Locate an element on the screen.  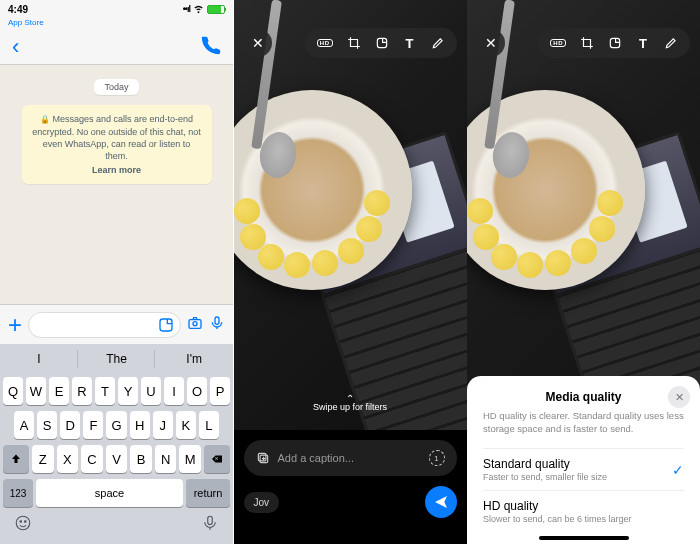
chat-input-bar: + is located at coordinates (116, 324).